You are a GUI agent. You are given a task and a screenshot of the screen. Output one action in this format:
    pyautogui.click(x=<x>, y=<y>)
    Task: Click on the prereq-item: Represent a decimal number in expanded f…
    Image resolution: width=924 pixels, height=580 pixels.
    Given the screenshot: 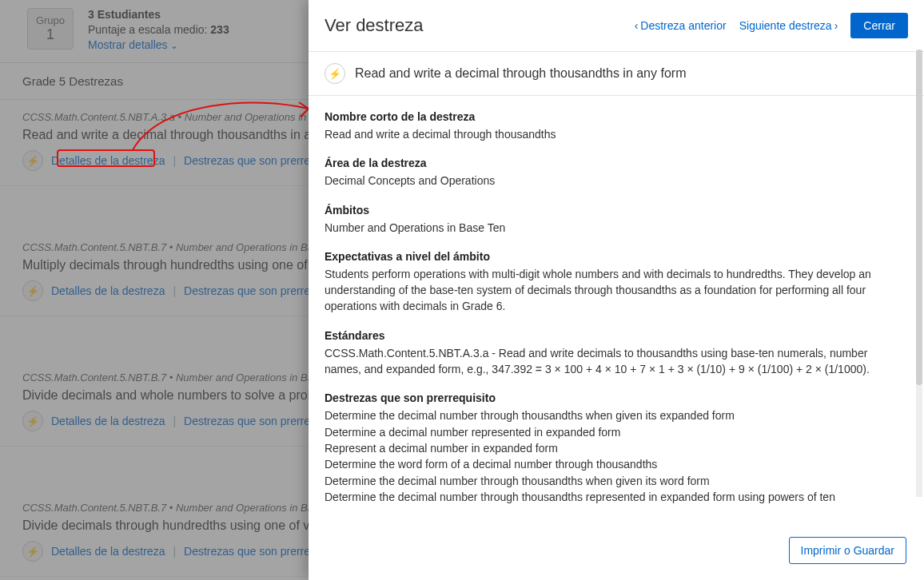 What is the action you would take?
    pyautogui.click(x=613, y=448)
    